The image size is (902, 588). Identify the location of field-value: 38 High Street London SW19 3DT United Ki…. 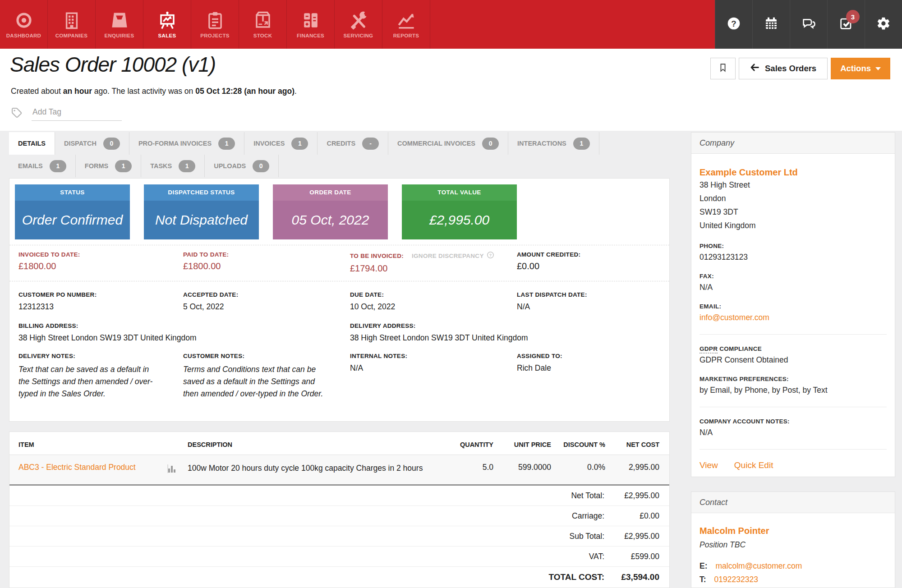
(510, 338).